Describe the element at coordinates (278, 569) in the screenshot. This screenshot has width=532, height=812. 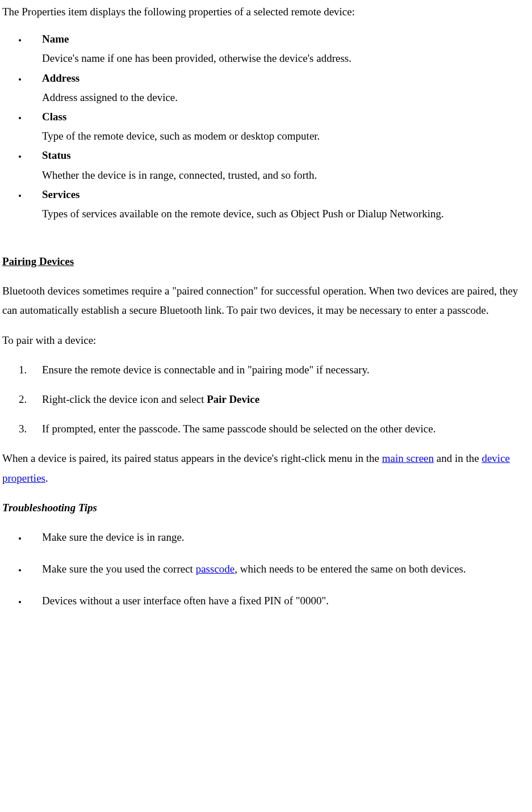
I see `tip-item: Make sure the you used the correct passc…` at that location.